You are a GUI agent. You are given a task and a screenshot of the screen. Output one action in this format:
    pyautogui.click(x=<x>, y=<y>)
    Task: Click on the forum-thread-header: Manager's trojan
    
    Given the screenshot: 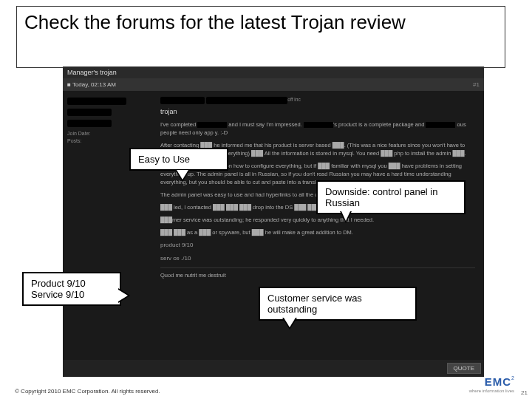 What is the action you would take?
    pyautogui.click(x=273, y=72)
    